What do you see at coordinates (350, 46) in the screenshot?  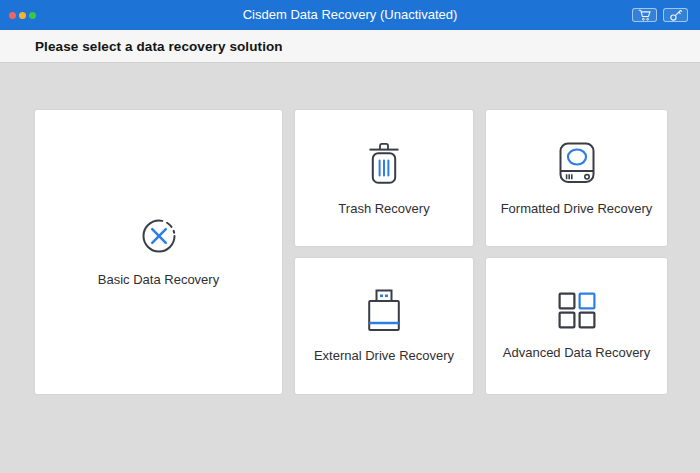 I see `page-header: Please select a data recovery solution` at bounding box center [350, 46].